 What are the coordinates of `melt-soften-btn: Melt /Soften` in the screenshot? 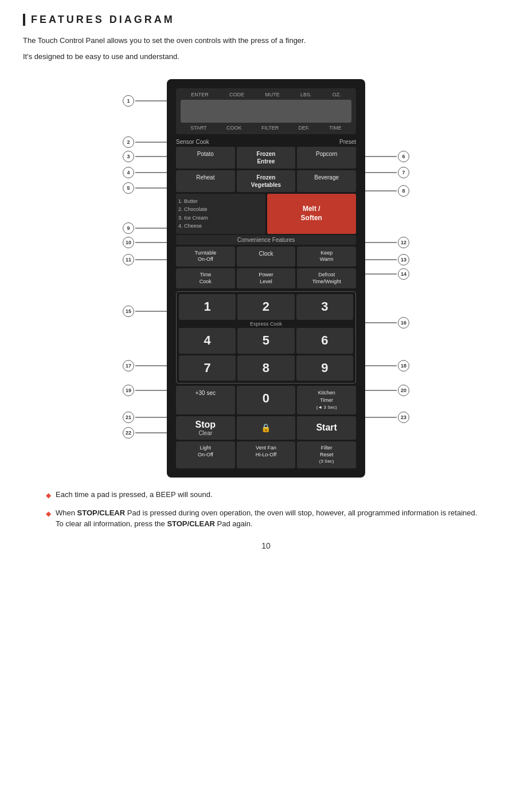 It's located at (312, 214).